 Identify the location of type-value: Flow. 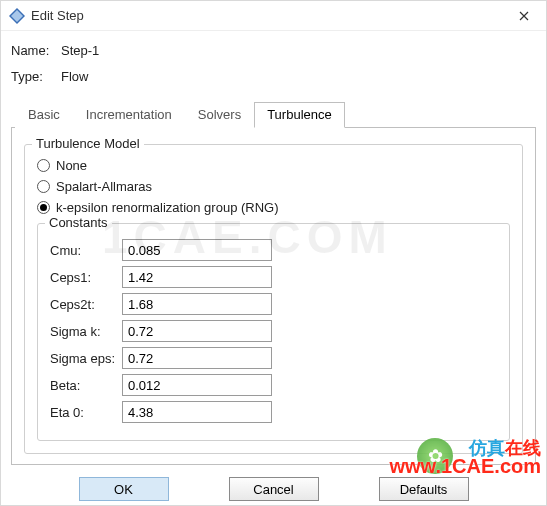
(74, 76).